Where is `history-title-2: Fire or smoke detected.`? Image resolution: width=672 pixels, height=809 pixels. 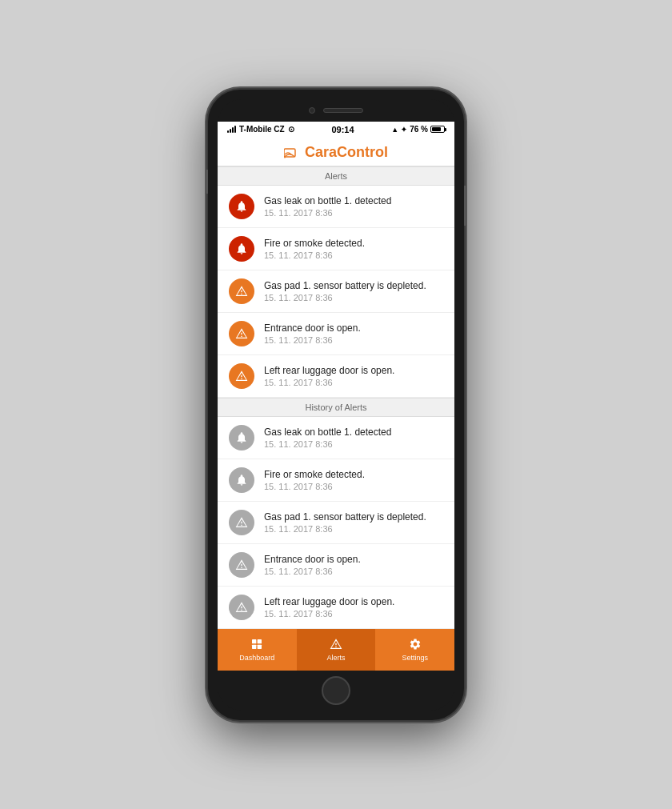 history-title-2: Fire or smoke detected. is located at coordinates (354, 475).